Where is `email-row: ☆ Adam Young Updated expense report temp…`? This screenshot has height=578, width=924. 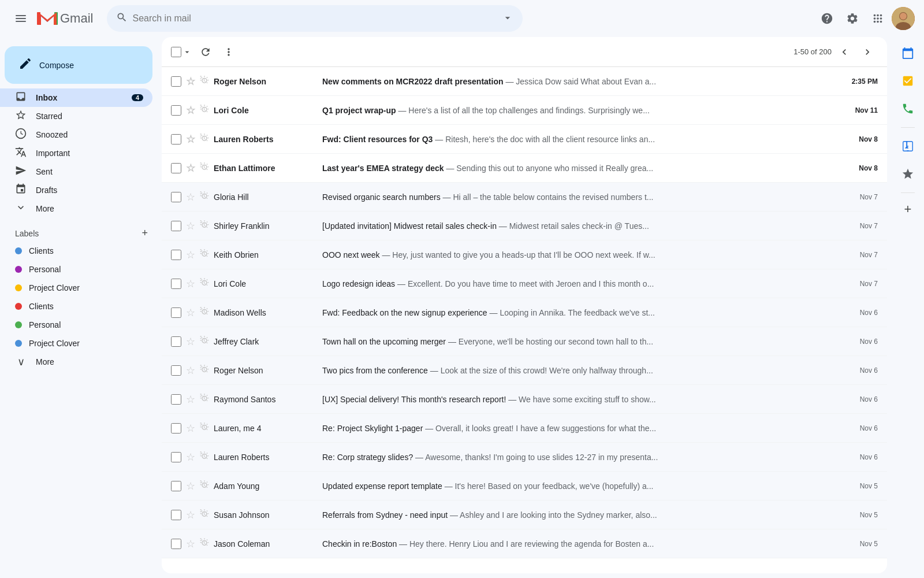
email-row: ☆ Adam Young Updated expense report temp… is located at coordinates (524, 486).